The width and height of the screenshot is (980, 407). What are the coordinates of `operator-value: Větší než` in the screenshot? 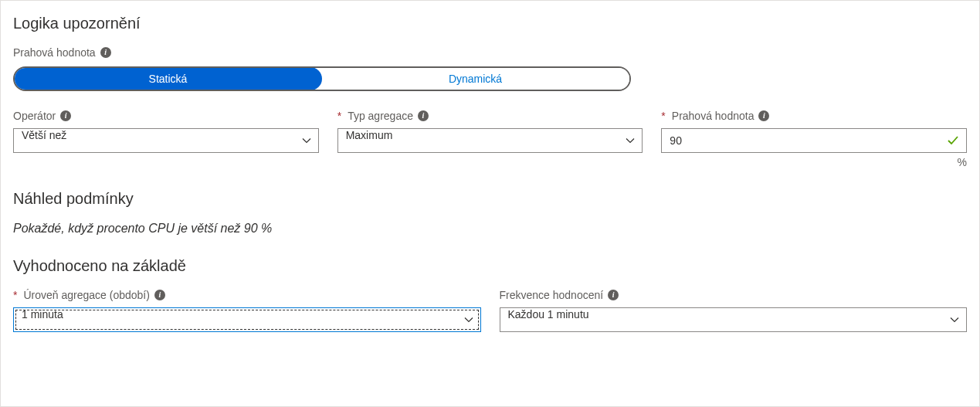 It's located at (44, 135).